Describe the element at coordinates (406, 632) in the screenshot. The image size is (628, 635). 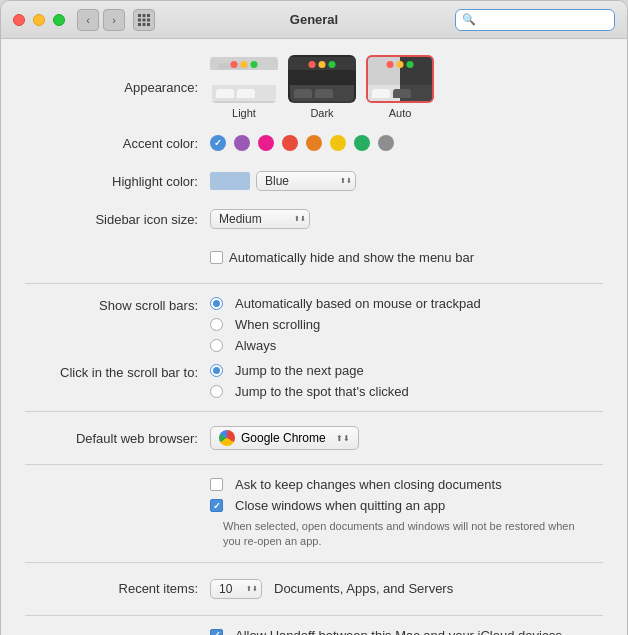
I see `handoff-row: Allow Handoff between this Mac and your …` at that location.